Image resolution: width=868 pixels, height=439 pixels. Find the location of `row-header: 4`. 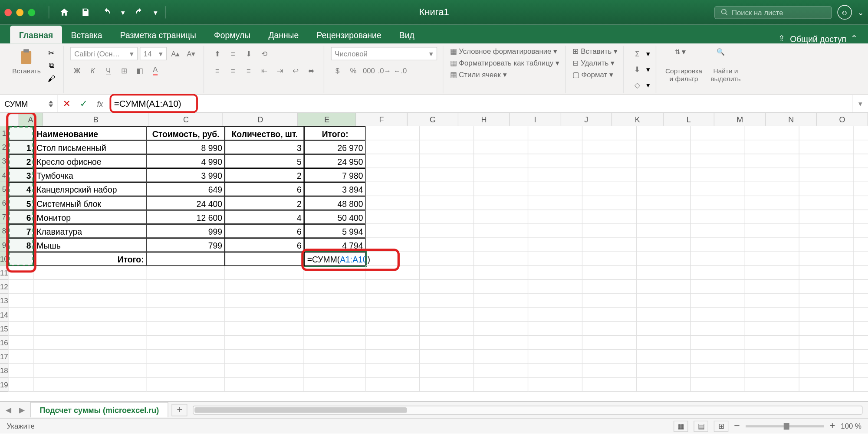

row-header: 4 is located at coordinates (4, 175).